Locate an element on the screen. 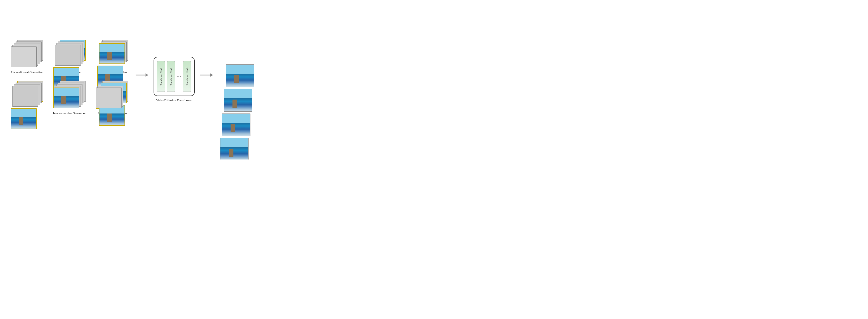 Image resolution: width=868 pixels, height=319 pixels. transformer-block-3-label: Transformer Block is located at coordinates (187, 77).